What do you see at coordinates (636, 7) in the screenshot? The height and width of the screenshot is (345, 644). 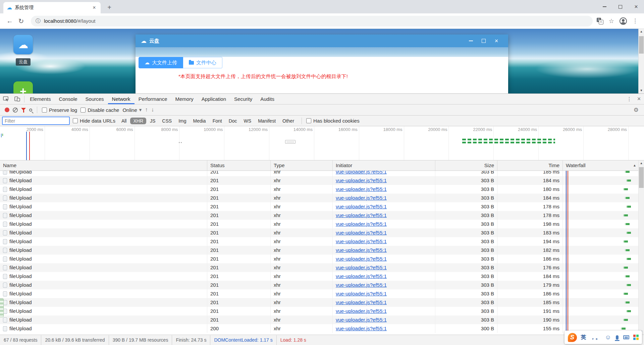 I see `window-close-button` at bounding box center [636, 7].